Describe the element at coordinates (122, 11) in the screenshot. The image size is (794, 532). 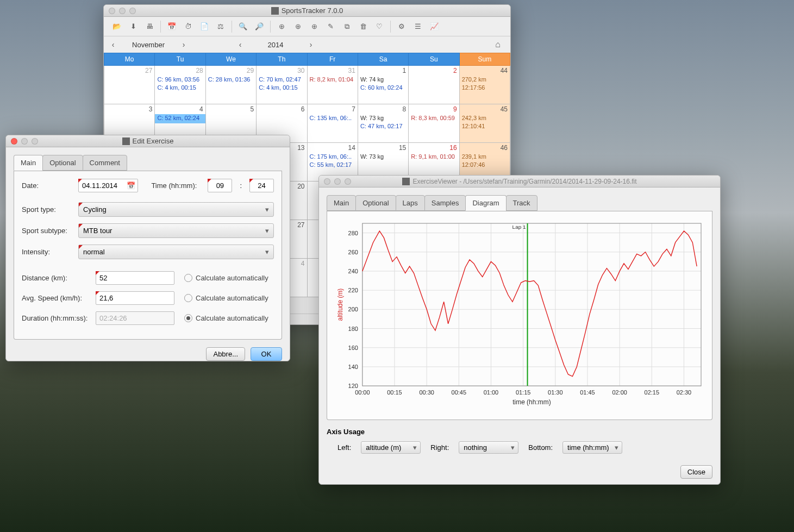
I see `traffic-lights` at that location.